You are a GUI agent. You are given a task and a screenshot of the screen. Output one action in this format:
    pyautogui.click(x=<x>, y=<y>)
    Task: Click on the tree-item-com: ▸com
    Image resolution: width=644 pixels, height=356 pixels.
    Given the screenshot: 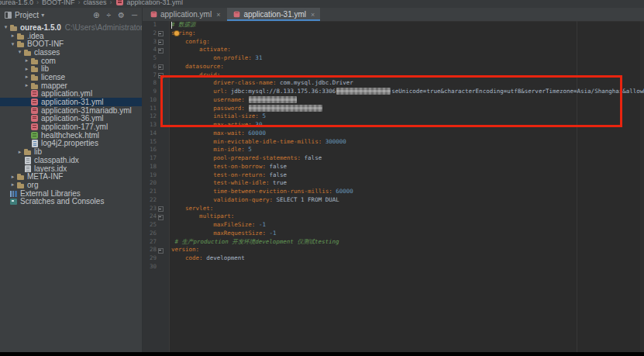 What is the action you would take?
    pyautogui.click(x=71, y=60)
    